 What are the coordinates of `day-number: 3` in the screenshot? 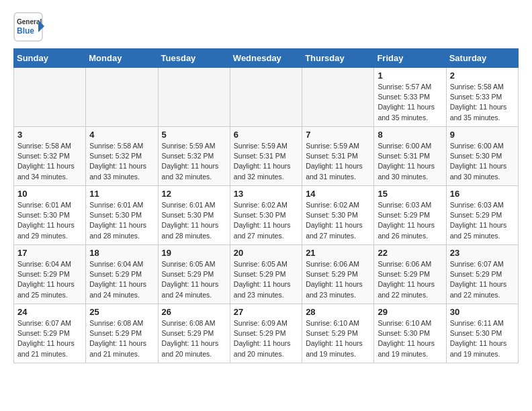 It's located at (50, 134).